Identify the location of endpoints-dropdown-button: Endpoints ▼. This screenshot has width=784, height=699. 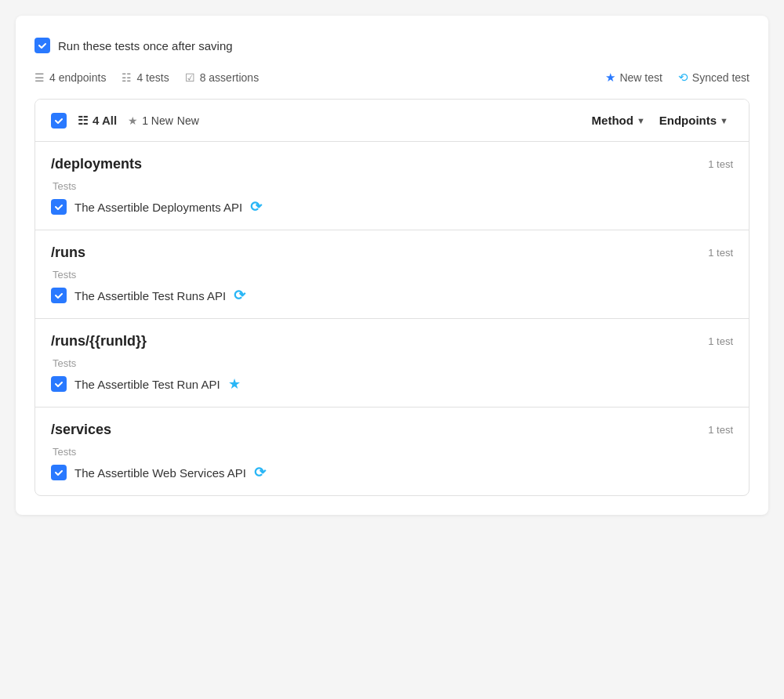
(694, 121).